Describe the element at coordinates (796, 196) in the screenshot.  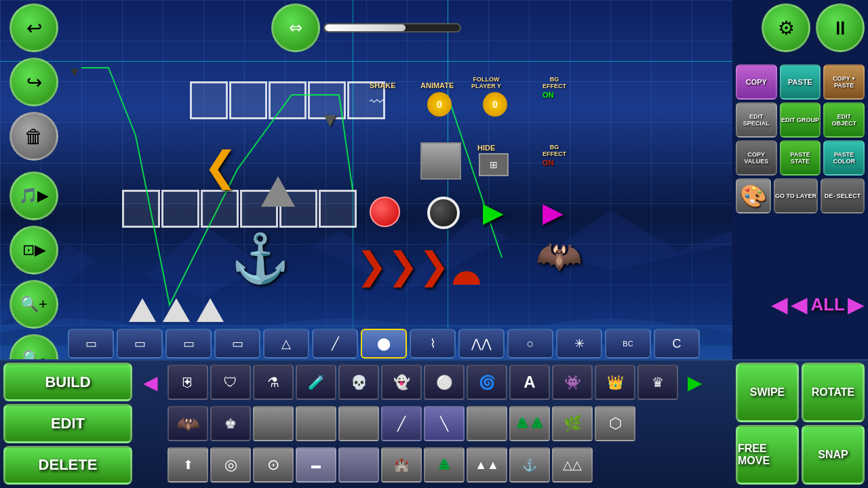
I see `go-to-layer-button: GO TO LAYER` at that location.